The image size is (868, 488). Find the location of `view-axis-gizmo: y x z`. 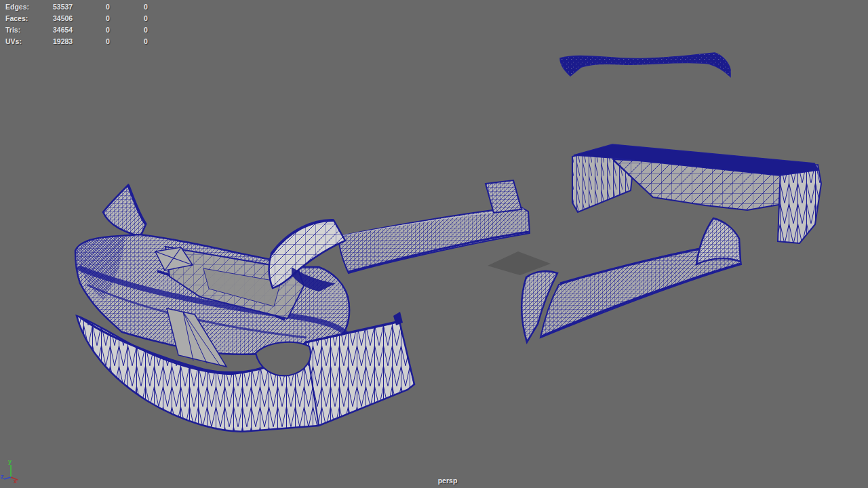

view-axis-gizmo: y x z is located at coordinates (9, 472).